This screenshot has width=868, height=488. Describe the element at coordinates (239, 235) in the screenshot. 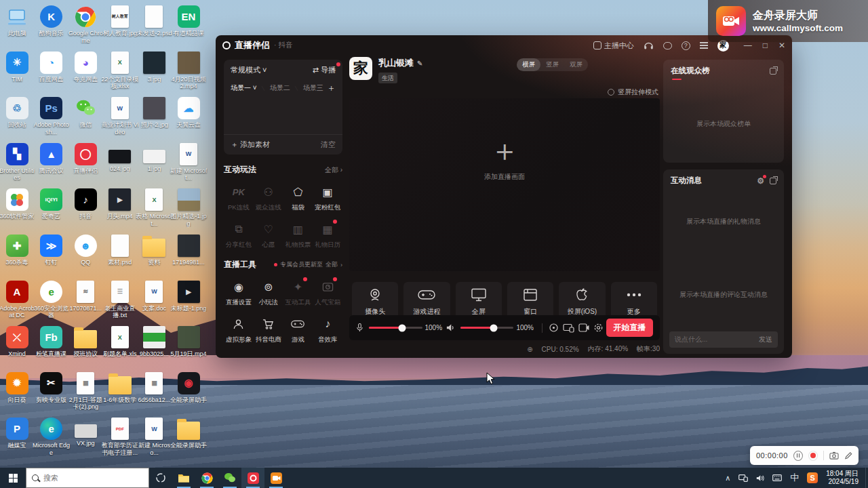

I see `feature-item: ⧉分享红包` at that location.